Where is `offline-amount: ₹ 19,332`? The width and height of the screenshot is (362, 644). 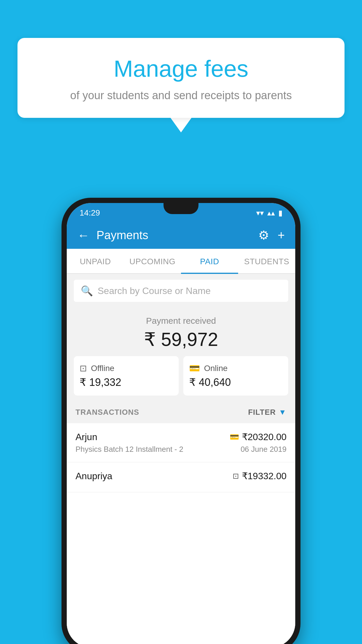
offline-amount: ₹ 19,332 is located at coordinates (126, 382).